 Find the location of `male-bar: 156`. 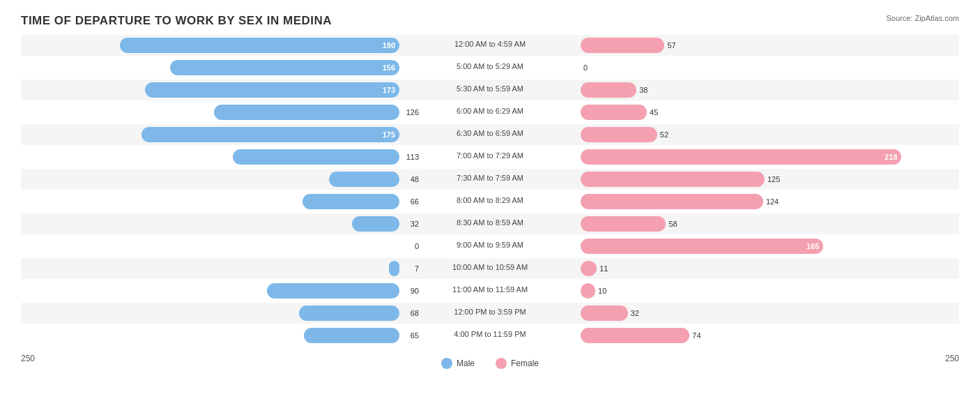

male-bar: 156 is located at coordinates (284, 68).